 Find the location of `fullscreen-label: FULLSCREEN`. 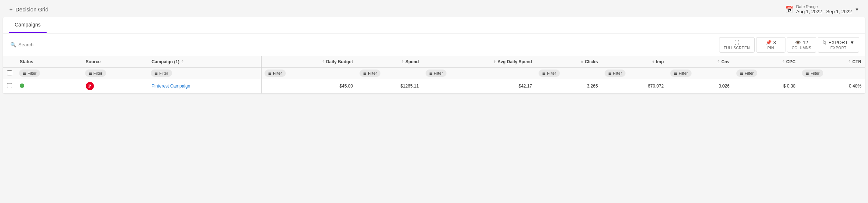

fullscreen-label: FULLSCREEN is located at coordinates (737, 48).